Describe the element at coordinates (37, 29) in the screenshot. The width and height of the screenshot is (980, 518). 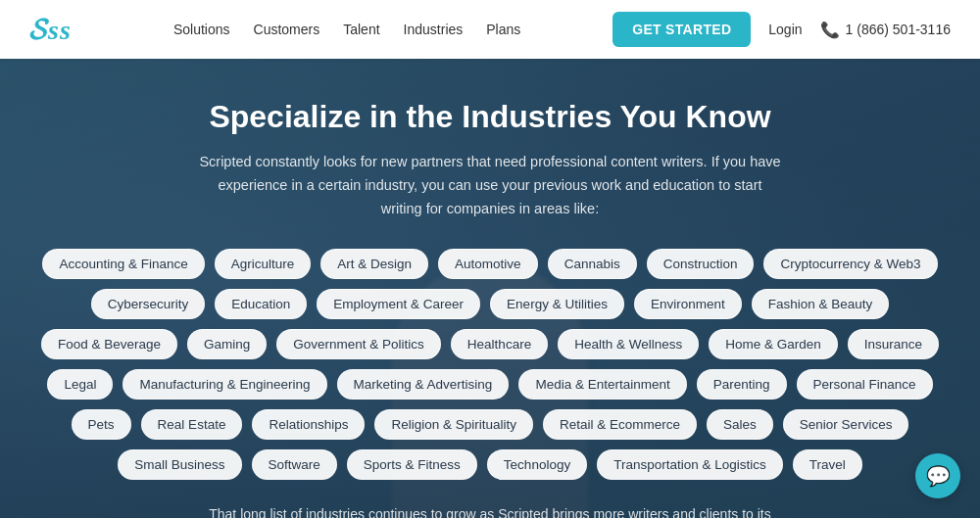
I see `logo-icon: 𝓢` at that location.